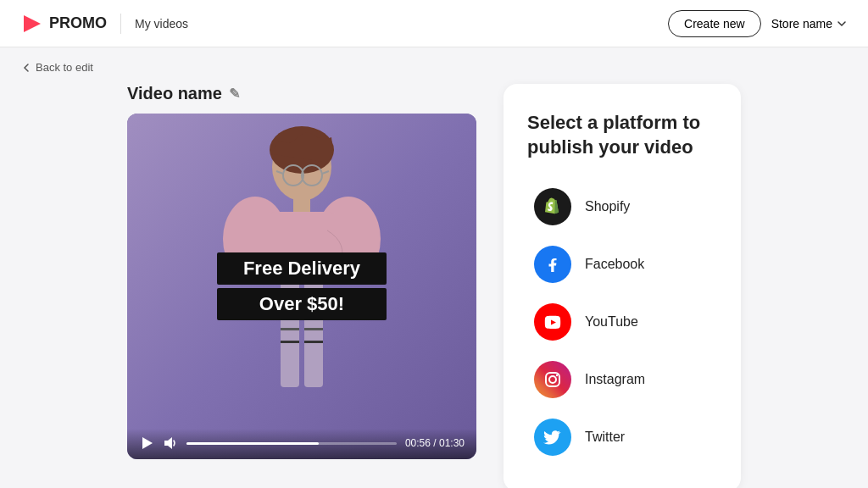 The width and height of the screenshot is (868, 488). I want to click on volume-button, so click(170, 443).